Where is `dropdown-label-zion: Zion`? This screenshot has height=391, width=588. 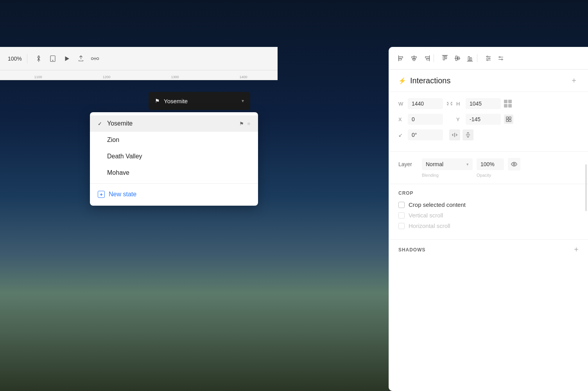 dropdown-label-zion: Zion is located at coordinates (179, 140).